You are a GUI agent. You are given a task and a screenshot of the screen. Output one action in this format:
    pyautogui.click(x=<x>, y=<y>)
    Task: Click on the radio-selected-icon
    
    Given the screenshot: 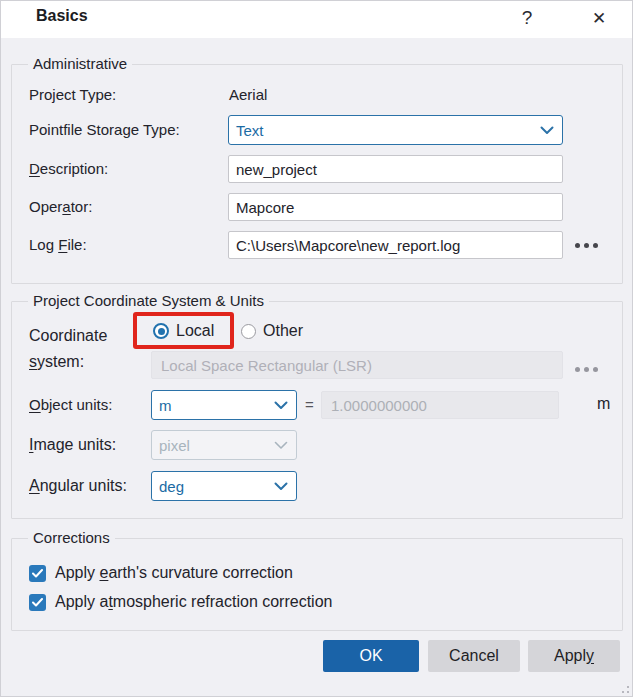 What is the action you would take?
    pyautogui.click(x=161, y=331)
    